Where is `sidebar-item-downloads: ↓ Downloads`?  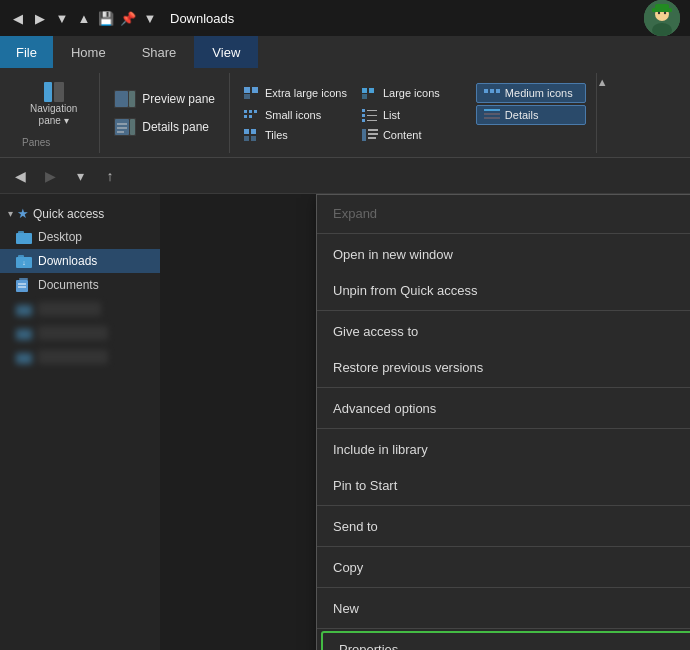
sidebar-item-downloads: ↓ Downloads is located at coordinates (80, 261).